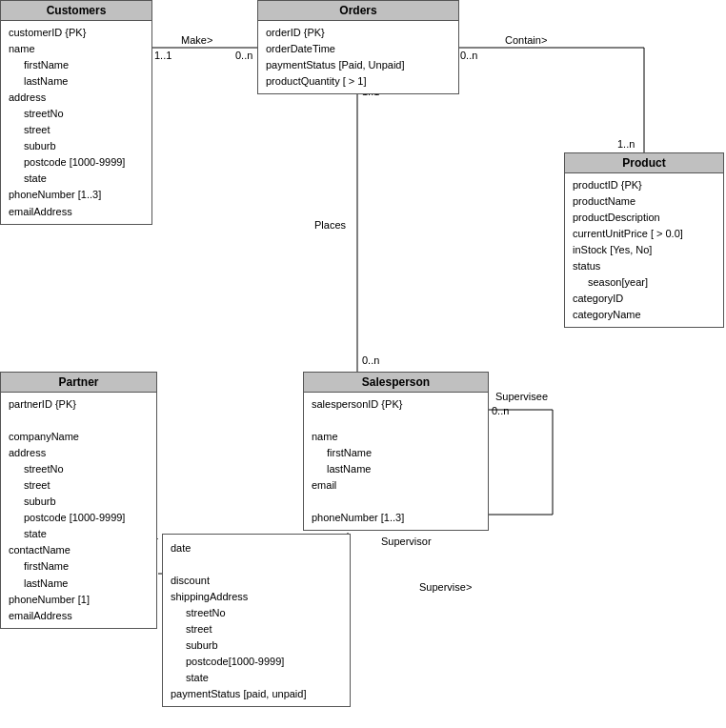  Describe the element at coordinates (78, 404) in the screenshot. I see `attr: partnerID {PK}` at that location.